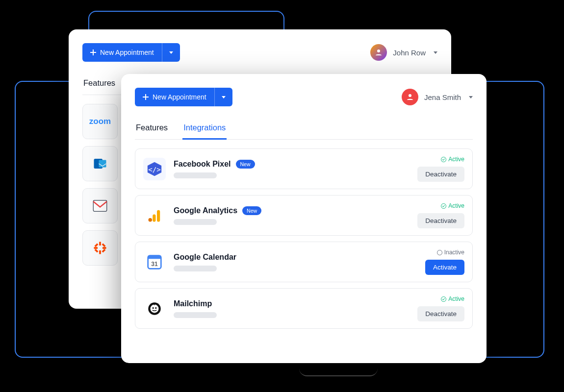 The height and width of the screenshot is (392, 564). I want to click on user-name: Jena Smith, so click(442, 97).